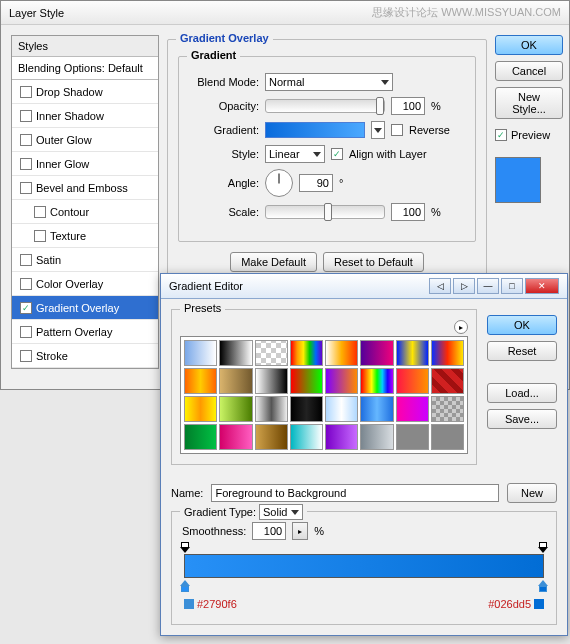 This screenshot has width=570, height=644. Describe the element at coordinates (512, 286) in the screenshot. I see `maximize-button: □` at that location.